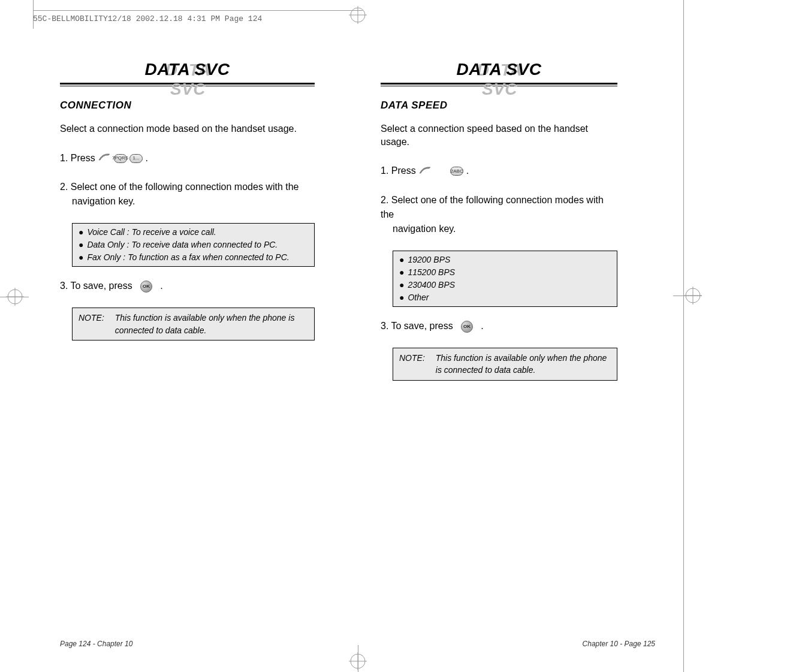  Describe the element at coordinates (187, 158) in the screenshot. I see `step-1: 1. Press 7PQRS 1... .` at that location.